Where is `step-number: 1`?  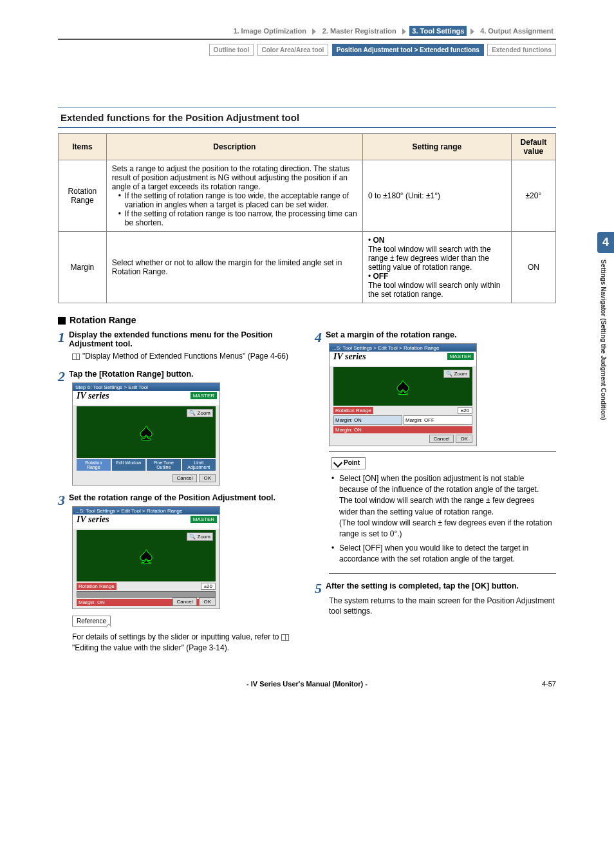
step-number: 1 is located at coordinates (62, 337).